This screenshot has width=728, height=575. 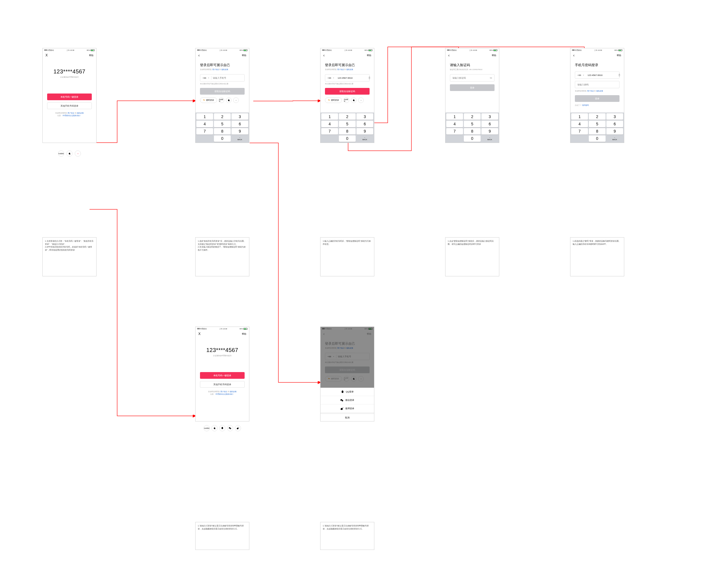 I want to click on wechat-login-item: 微信登录, so click(x=347, y=400).